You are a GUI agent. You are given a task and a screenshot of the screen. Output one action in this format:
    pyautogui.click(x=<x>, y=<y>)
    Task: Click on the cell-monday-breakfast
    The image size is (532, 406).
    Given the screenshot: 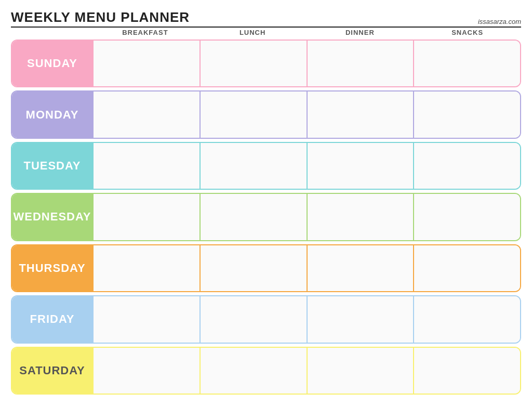 What is the action you would take?
    pyautogui.click(x=146, y=114)
    